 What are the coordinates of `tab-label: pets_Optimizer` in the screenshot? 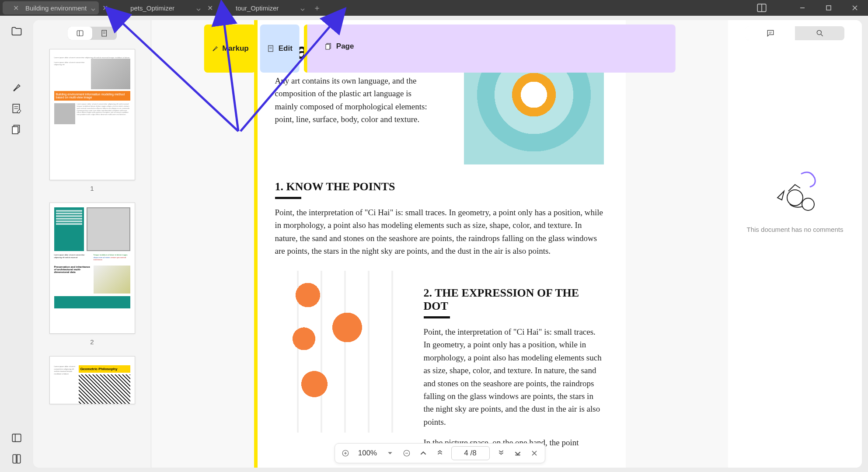 It's located at (152, 8).